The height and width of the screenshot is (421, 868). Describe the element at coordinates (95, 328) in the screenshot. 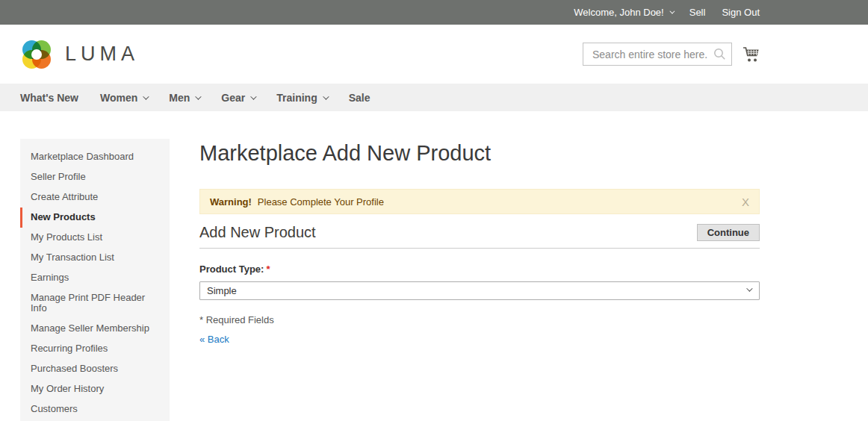

I see `sidebar-item-manage-seller-membership: Manage Seller Membership` at that location.